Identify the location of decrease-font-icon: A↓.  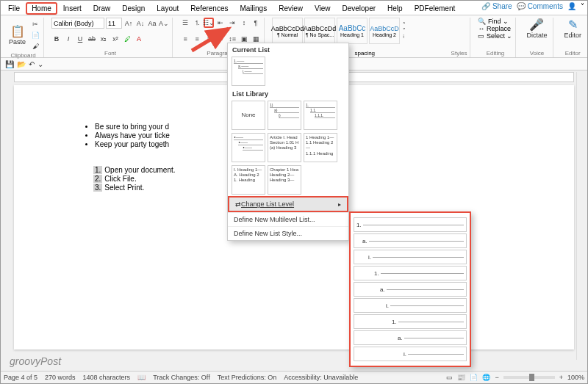
(140, 23).